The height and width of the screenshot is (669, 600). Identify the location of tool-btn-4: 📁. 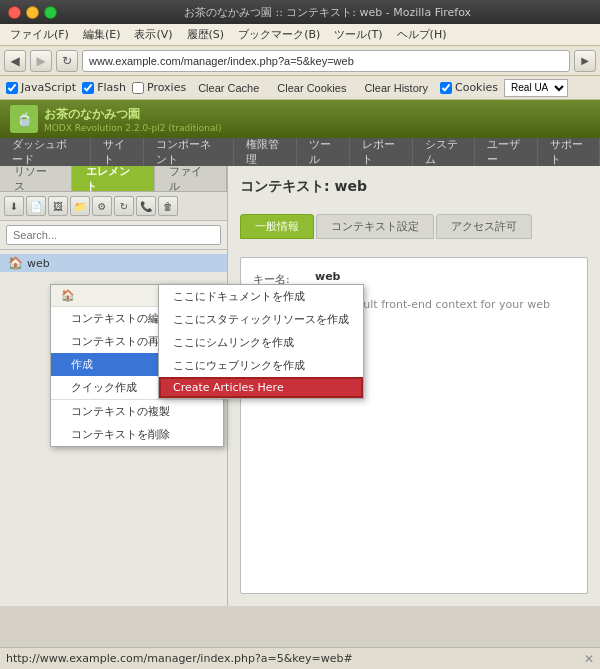
(80, 206).